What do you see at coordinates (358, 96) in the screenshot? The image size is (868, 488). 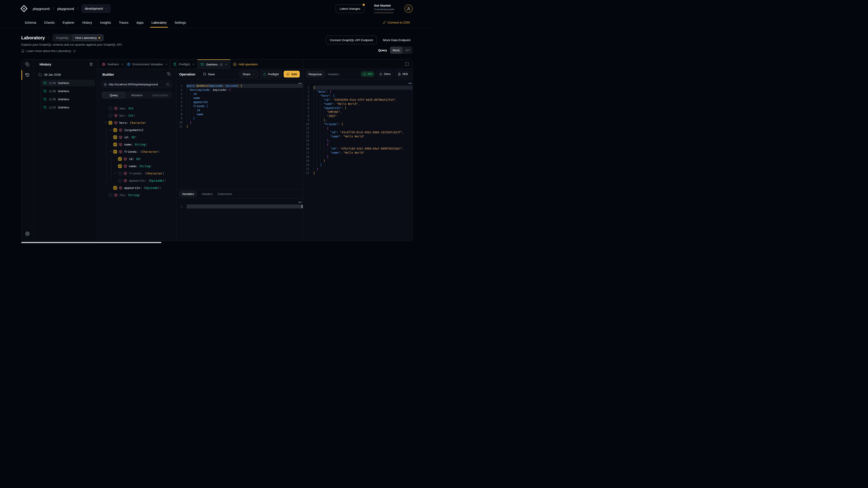 I see `code-line: 3"hero": {` at bounding box center [358, 96].